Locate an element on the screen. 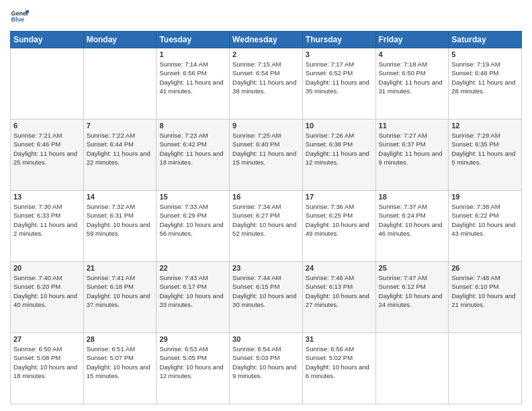 This screenshot has height=411, width=532. day-cell: 12Sunrise: 7:29 AM Sunset: 6:35 PM Dayli… is located at coordinates (485, 155).